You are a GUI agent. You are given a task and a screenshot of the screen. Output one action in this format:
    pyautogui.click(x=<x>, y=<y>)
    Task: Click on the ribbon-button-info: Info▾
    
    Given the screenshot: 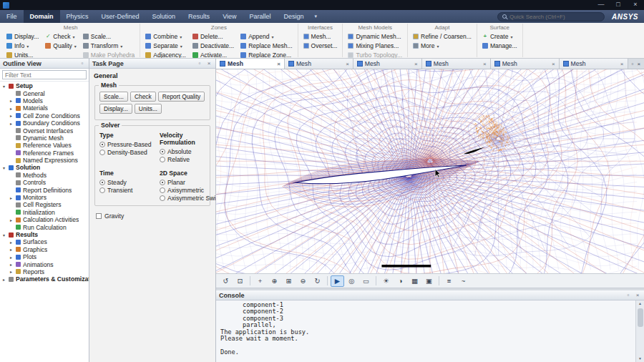 What is the action you would take?
    pyautogui.click(x=23, y=46)
    